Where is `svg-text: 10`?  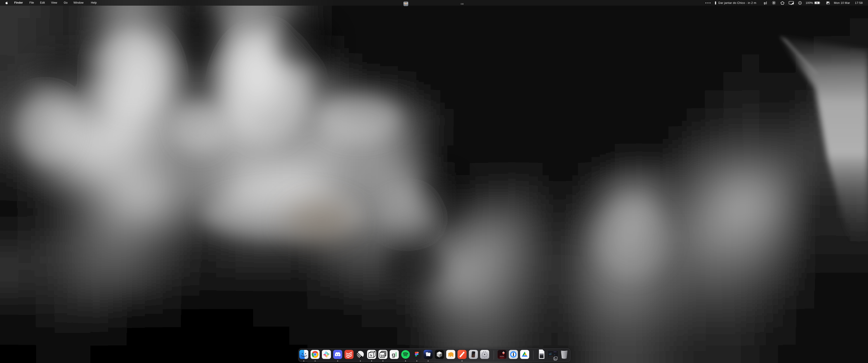
svg-text: 10 is located at coordinates (382, 356).